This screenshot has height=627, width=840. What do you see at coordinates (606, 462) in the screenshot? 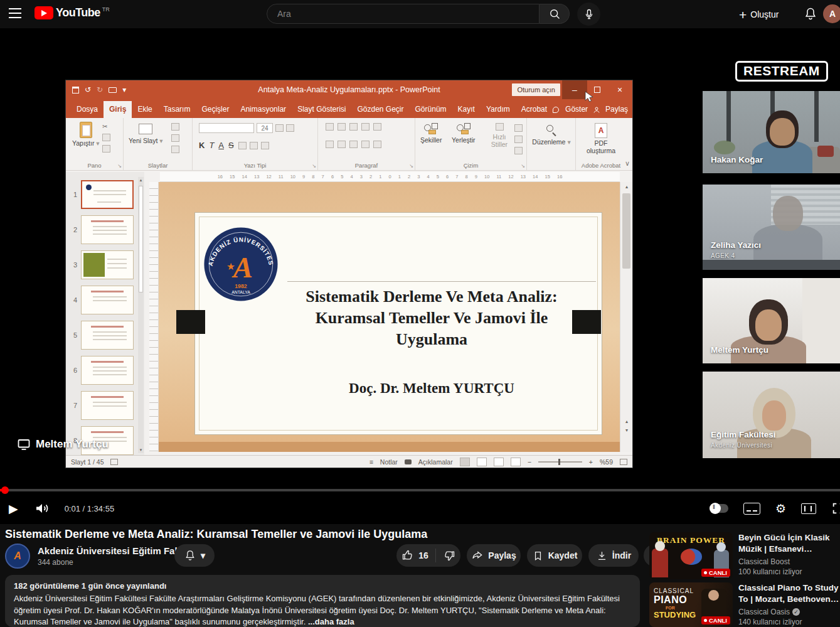
I see `zoom-level: %59` at bounding box center [606, 462].